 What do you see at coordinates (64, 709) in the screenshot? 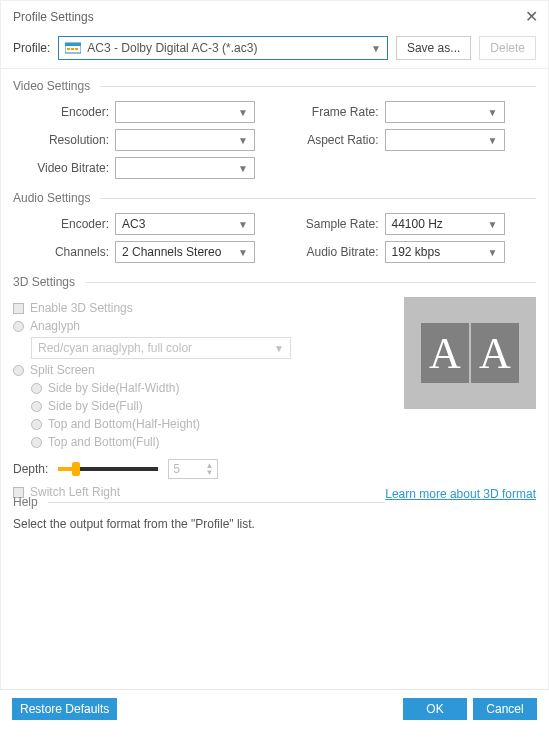
I see `restore-defaults-button: Restore Defaults` at bounding box center [64, 709].